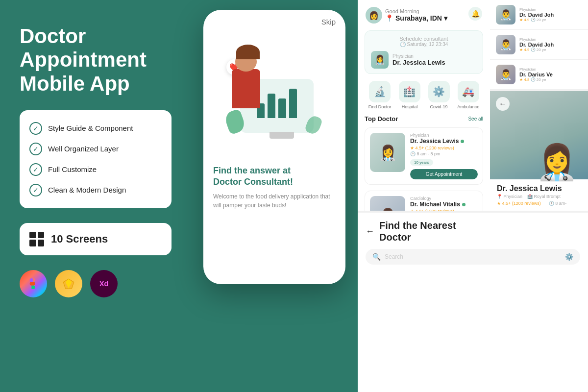  I want to click on detail-doctor-name: Dr. Jessica Lewis, so click(539, 189).